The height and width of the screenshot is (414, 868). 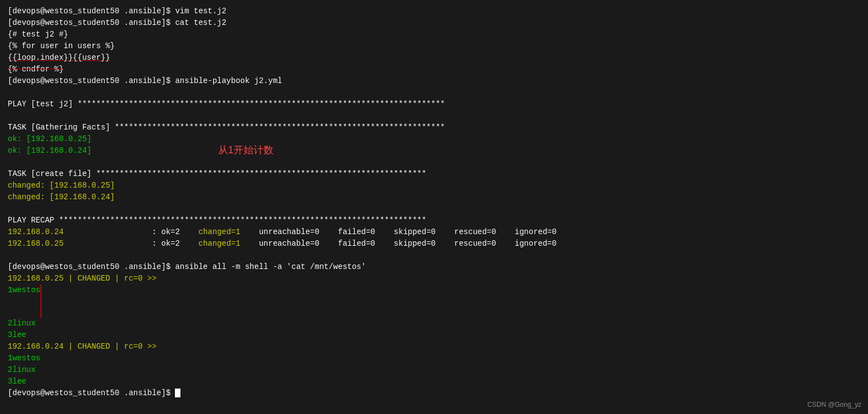 What do you see at coordinates (434, 127) in the screenshot?
I see `line-11: TASK [Gathering Facts] *****************…` at bounding box center [434, 127].